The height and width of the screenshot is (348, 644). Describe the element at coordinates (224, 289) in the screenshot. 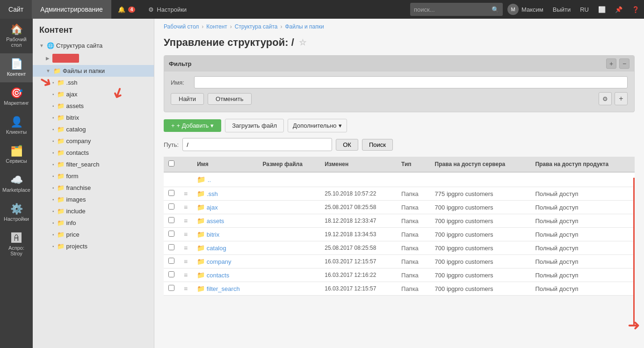

I see `file-link: filter_search` at that location.